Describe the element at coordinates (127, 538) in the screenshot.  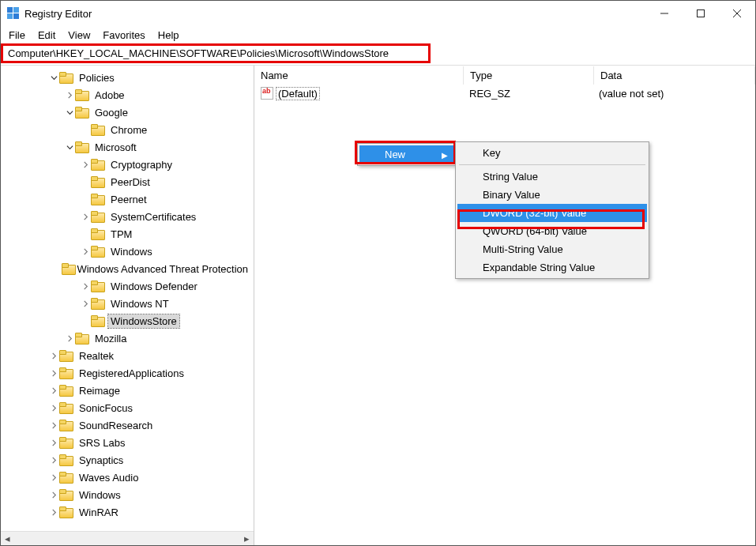
I see `tree-horizontal-scrollbar: ◂ ▸` at that location.